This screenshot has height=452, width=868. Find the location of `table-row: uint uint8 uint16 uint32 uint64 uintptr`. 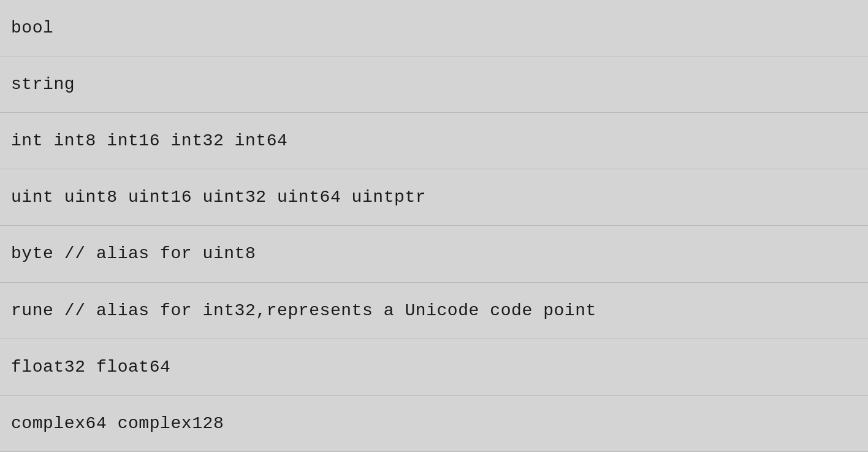

table-row: uint uint8 uint16 uint32 uint64 uintptr is located at coordinates (434, 197).